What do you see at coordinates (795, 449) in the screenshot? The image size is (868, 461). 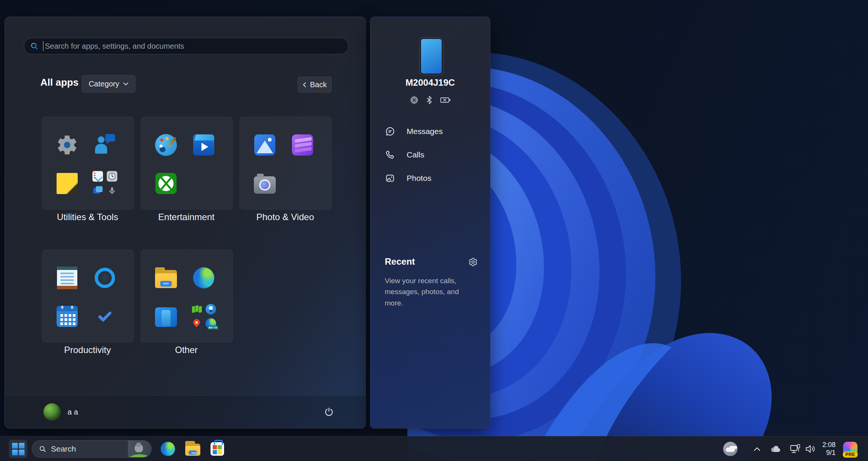 I see `network-icon` at bounding box center [795, 449].